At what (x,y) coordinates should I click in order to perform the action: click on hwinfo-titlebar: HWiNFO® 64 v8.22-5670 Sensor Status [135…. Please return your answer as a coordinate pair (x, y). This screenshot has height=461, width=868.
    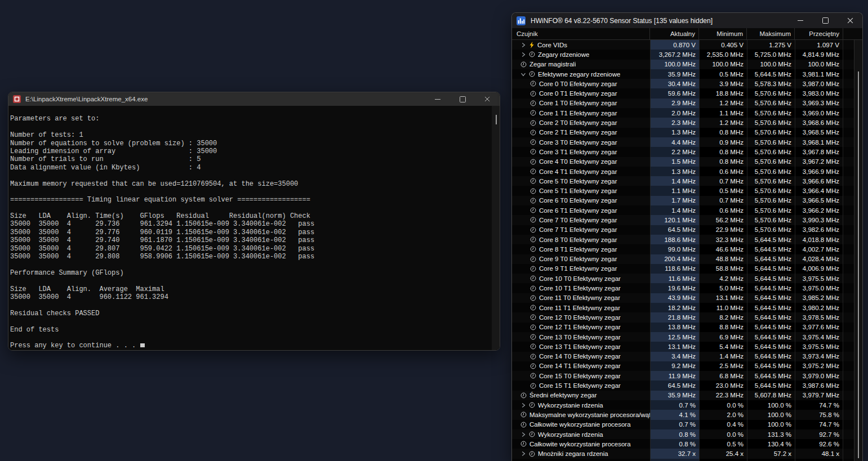
    Looking at the image, I should click on (687, 20).